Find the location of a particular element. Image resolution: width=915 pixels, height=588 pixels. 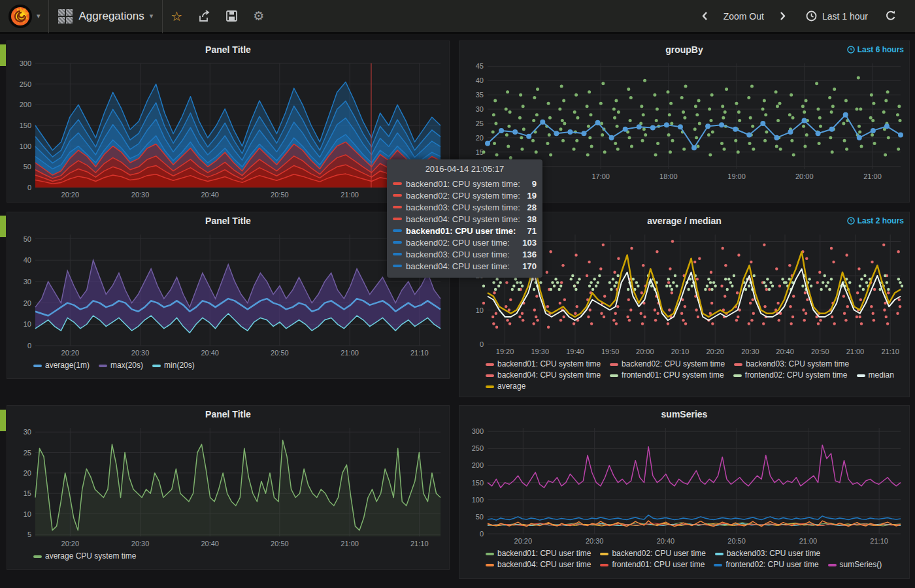

legend-item: backend01: CPU user time is located at coordinates (539, 554).